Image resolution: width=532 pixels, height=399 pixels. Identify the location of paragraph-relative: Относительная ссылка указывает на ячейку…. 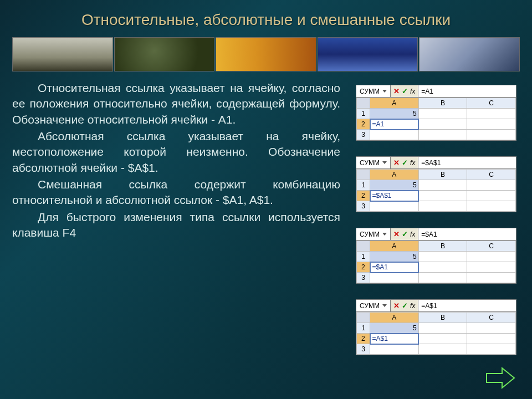
(176, 104).